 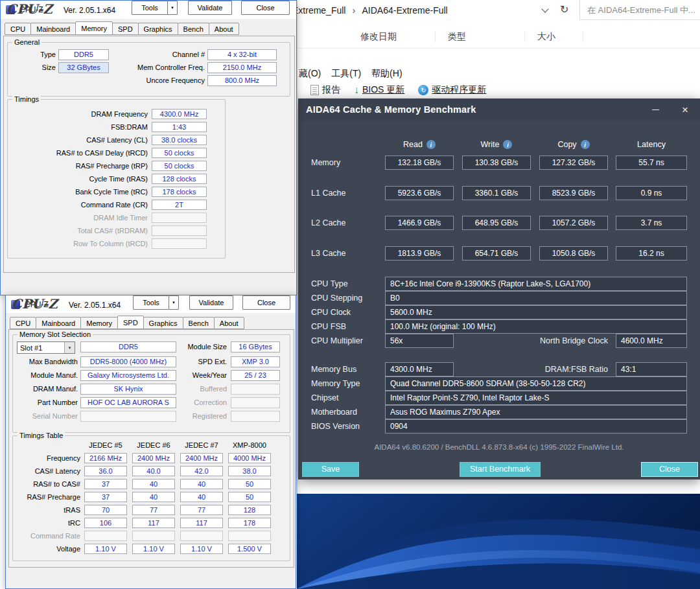 What do you see at coordinates (35, 304) in the screenshot?
I see `cpuz-logo: CPU-Z` at bounding box center [35, 304].